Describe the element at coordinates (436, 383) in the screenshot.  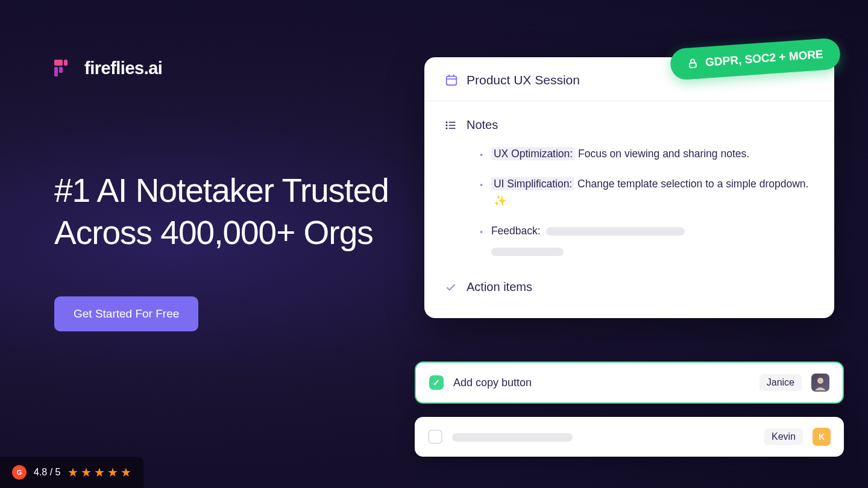
I see `checkmark-icon: ✓` at that location.